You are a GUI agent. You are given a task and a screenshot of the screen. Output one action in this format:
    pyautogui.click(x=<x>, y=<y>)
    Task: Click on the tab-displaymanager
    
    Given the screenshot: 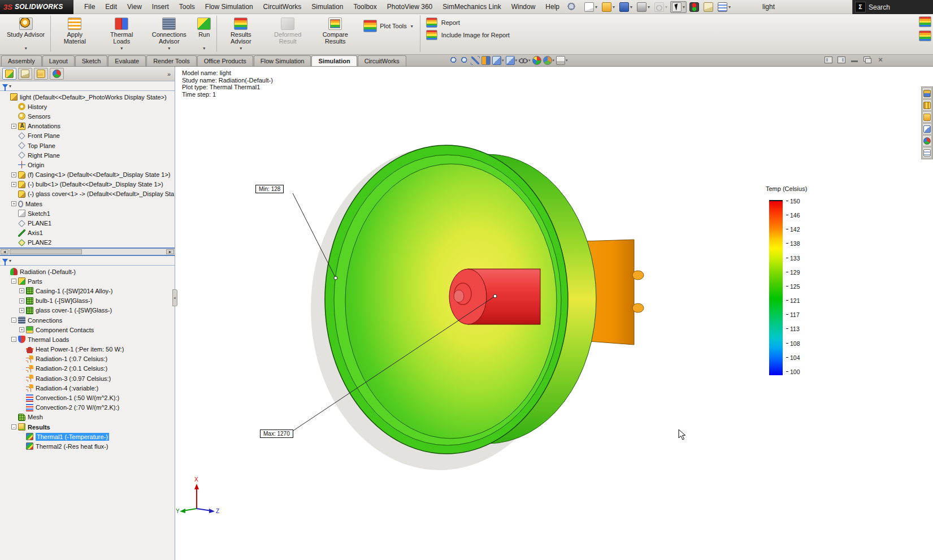 What is the action you would take?
    pyautogui.click(x=57, y=73)
    